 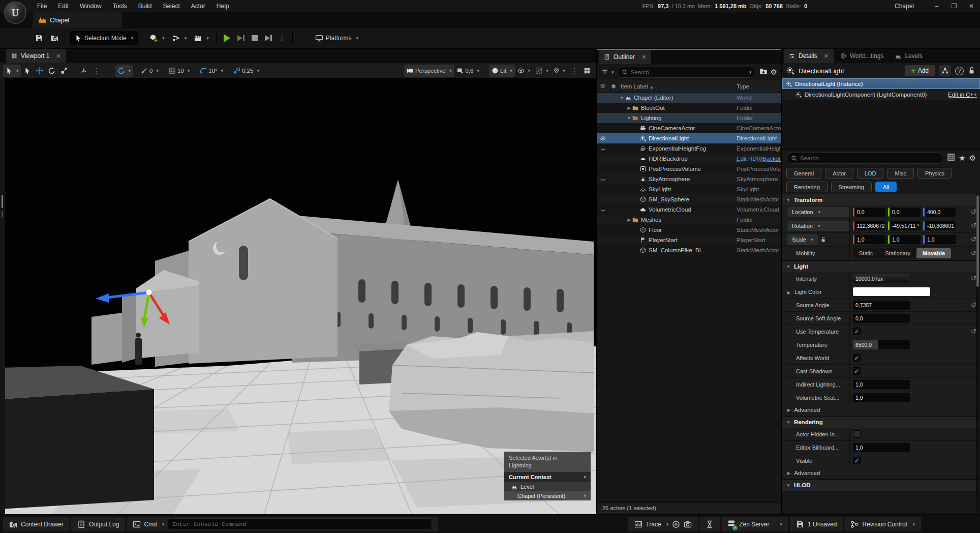 What do you see at coordinates (40, 71) in the screenshot?
I see `move-tool` at bounding box center [40, 71].